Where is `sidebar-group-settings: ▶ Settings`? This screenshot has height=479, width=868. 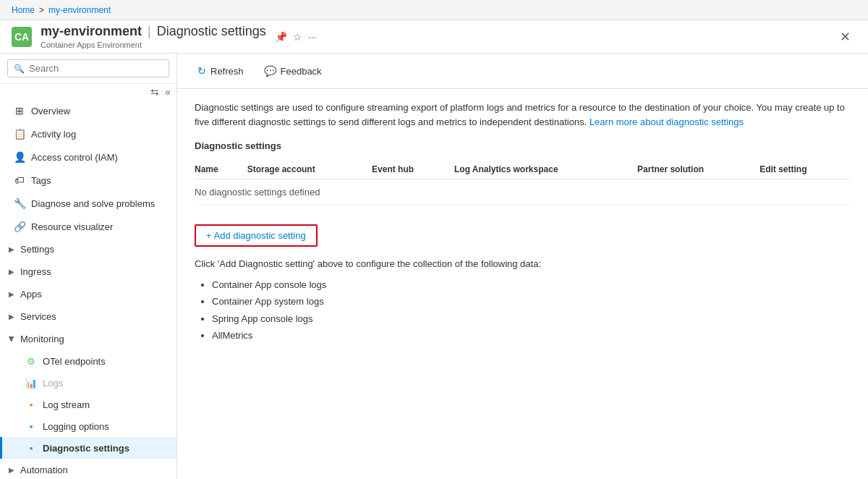
sidebar-group-settings: ▶ Settings is located at coordinates (88, 249).